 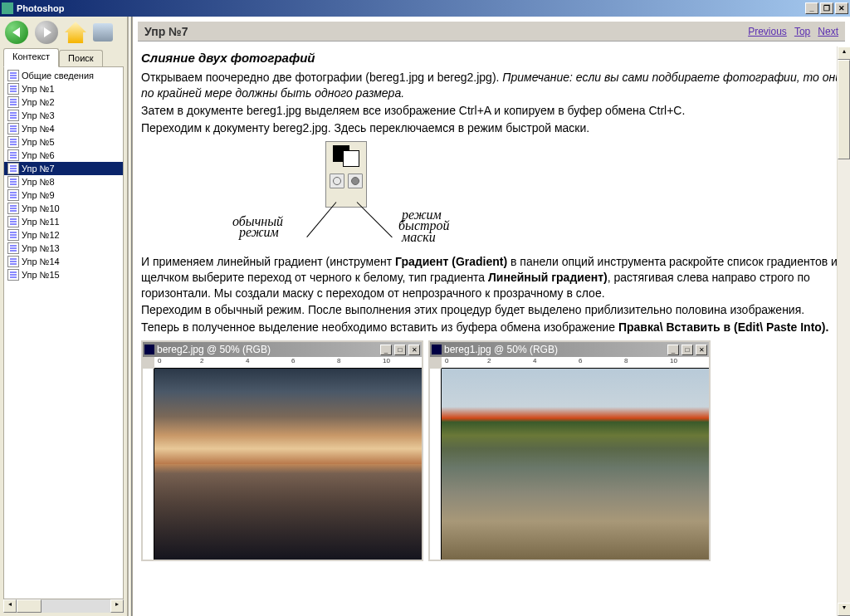 What do you see at coordinates (41, 235) in the screenshot?
I see `tree-item-label: Упр №12` at bounding box center [41, 235].